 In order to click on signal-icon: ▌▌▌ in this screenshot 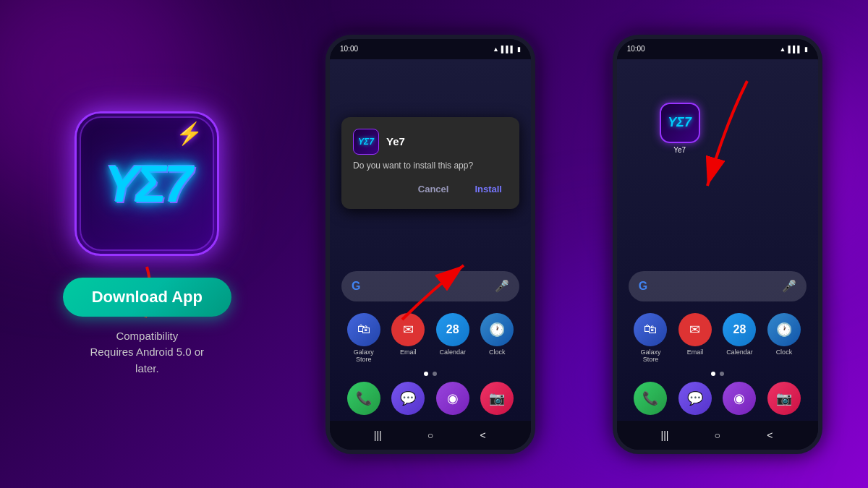, I will do `click(508, 49)`.